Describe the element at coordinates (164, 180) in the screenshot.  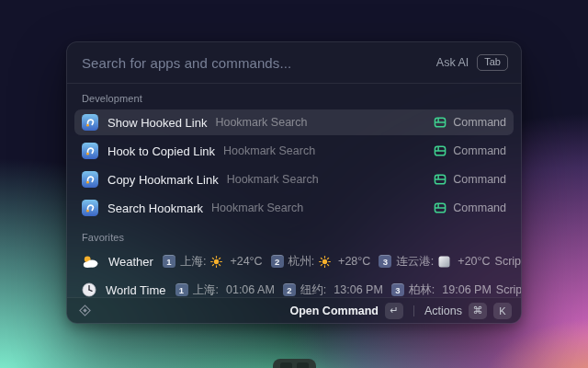
I see `item-title: Copy Hookmark Link` at that location.